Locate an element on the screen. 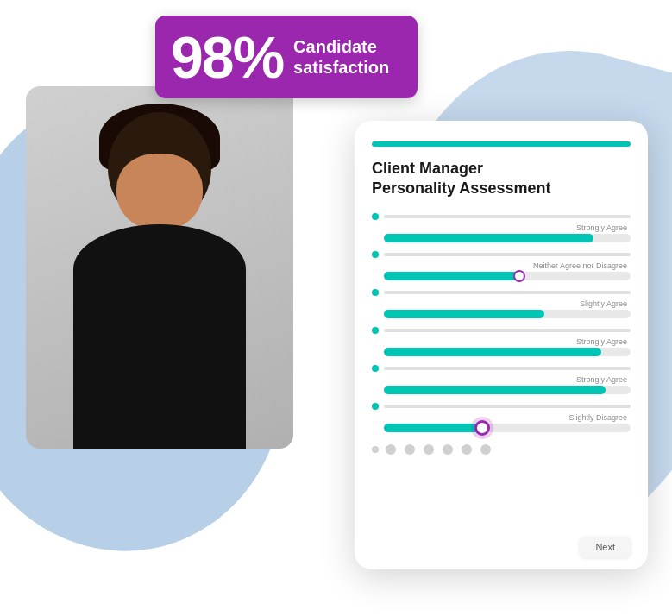  satisfaction-label: Candidate satisfaction is located at coordinates (345, 57).